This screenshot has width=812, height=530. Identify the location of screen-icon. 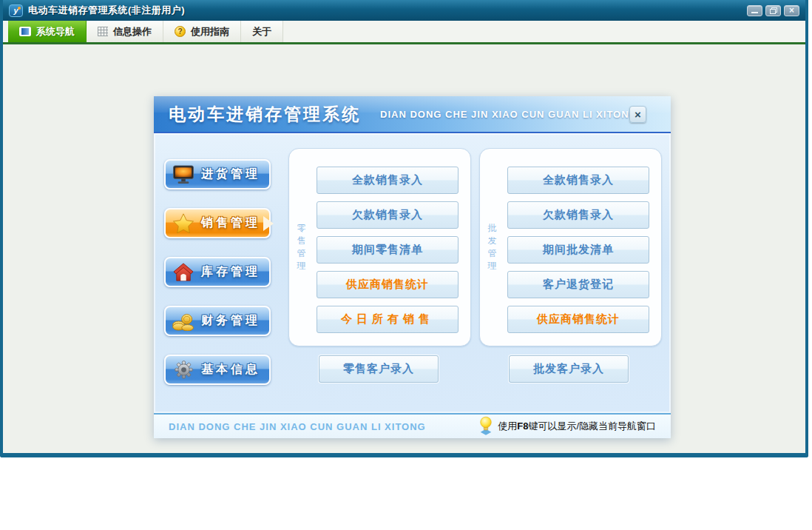
(25, 31).